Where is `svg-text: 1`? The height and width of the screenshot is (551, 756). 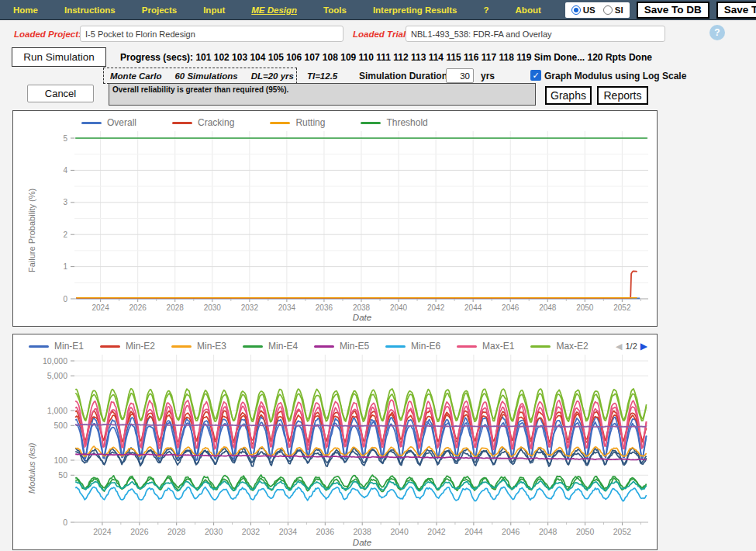
svg-text: 1 is located at coordinates (65, 267).